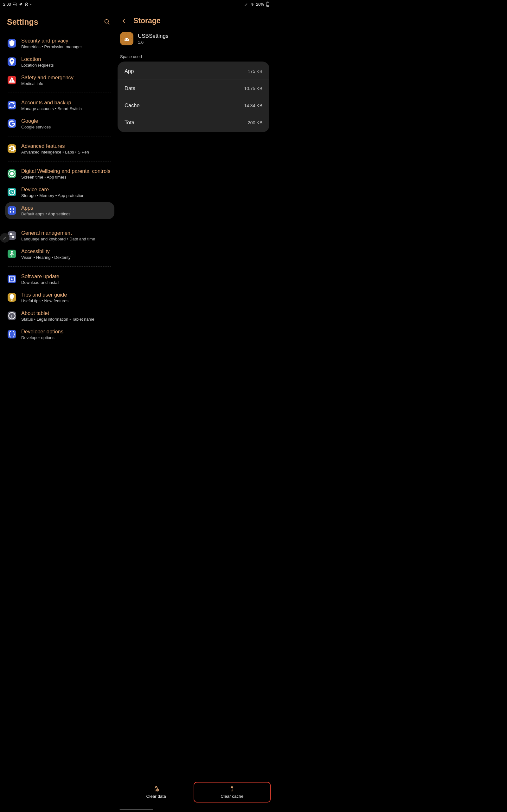  I want to click on location-arrow-icon, so click(21, 5).